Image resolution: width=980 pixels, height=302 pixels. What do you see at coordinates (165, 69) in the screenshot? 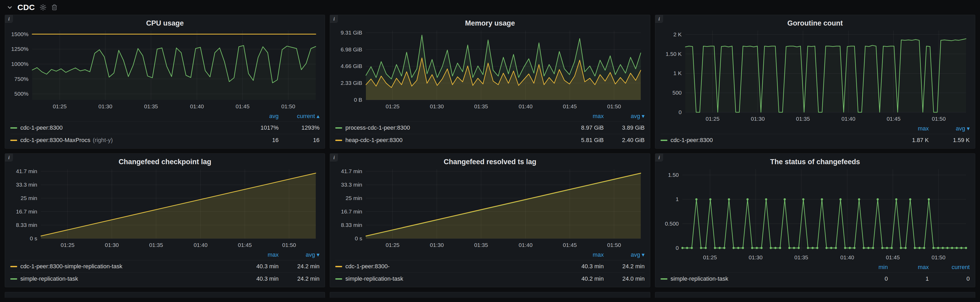
I see `cpu-usage-chart: 500%750%1000%1250%1500%01:2501:3001:3501…` at bounding box center [165, 69].